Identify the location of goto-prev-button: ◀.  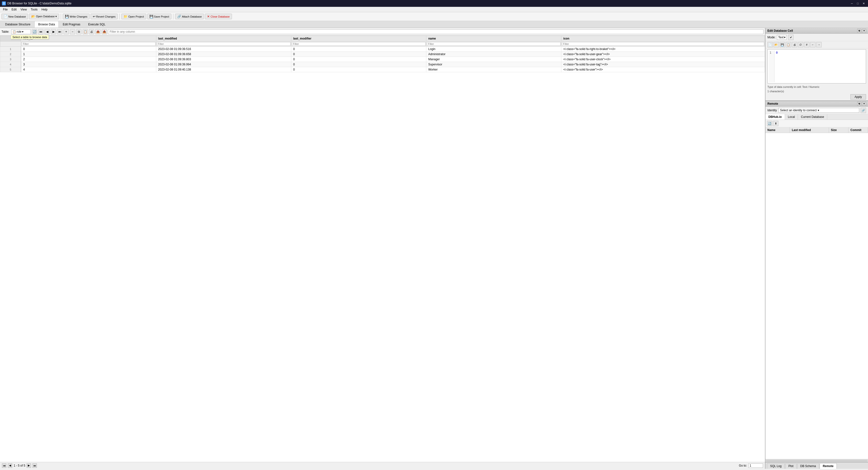
(47, 32).